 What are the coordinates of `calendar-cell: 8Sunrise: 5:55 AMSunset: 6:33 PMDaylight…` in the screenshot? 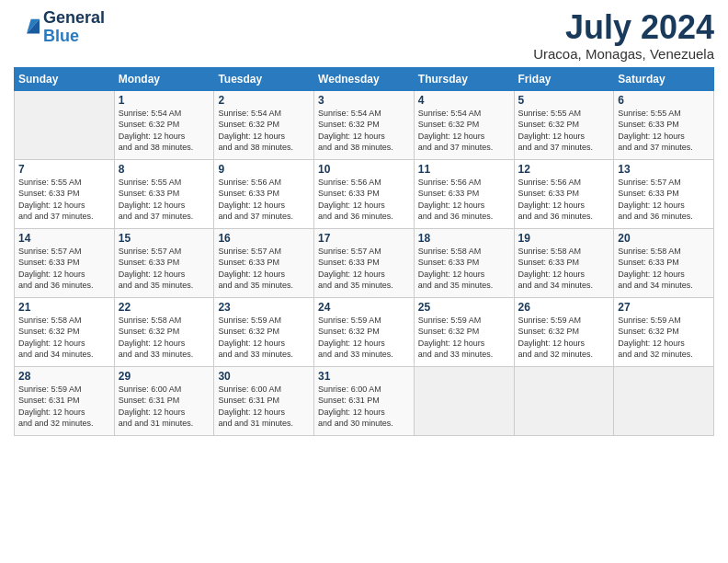 It's located at (164, 193).